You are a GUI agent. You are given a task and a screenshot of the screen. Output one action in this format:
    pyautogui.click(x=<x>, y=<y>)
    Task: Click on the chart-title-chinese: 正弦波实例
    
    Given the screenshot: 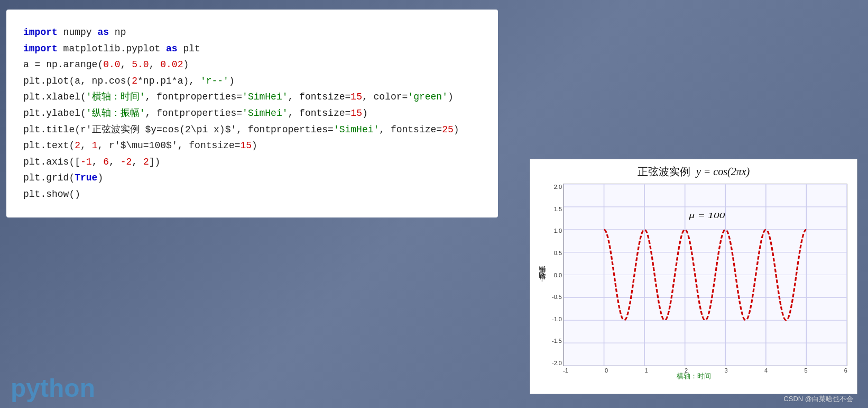 What is the action you would take?
    pyautogui.click(x=664, y=171)
    